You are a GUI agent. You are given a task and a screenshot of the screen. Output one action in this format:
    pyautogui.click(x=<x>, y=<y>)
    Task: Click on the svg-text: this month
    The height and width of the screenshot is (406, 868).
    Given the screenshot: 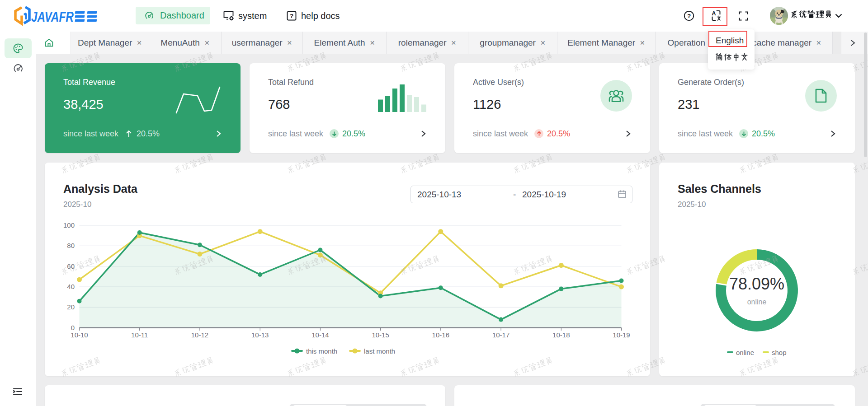 What is the action you would take?
    pyautogui.click(x=322, y=351)
    